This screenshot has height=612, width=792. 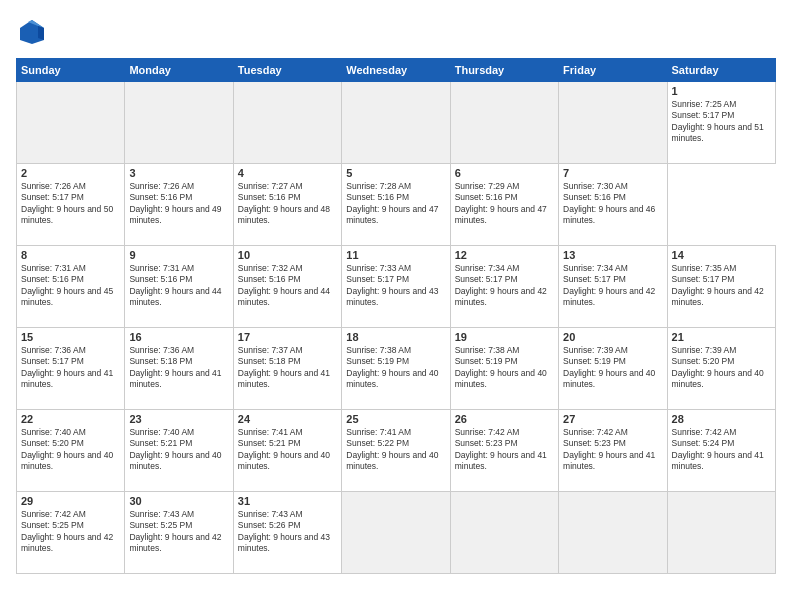 What do you see at coordinates (396, 450) in the screenshot?
I see `day-info: Sunrise: 7:41 AM Sunset: 5:22 PM Dayligh…` at bounding box center [396, 450].